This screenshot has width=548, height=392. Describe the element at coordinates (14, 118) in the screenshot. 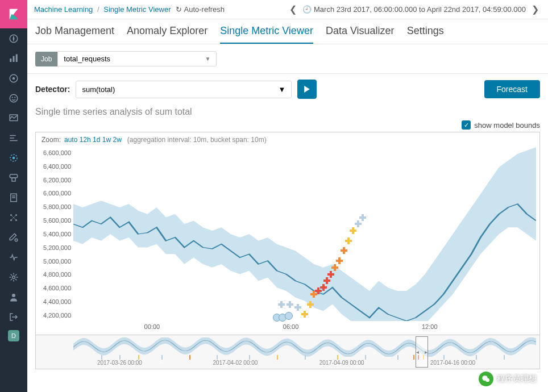

I see `nav-timelion` at that location.